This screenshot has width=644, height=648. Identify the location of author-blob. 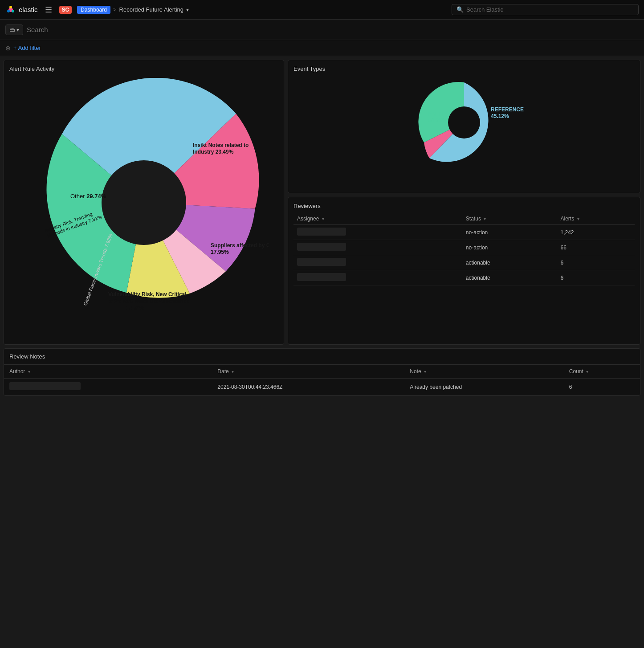
(45, 386).